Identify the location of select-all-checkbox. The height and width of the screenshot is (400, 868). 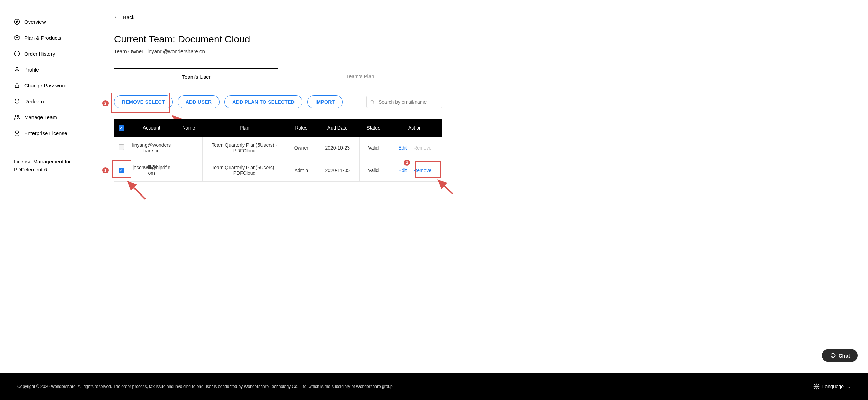
(121, 128).